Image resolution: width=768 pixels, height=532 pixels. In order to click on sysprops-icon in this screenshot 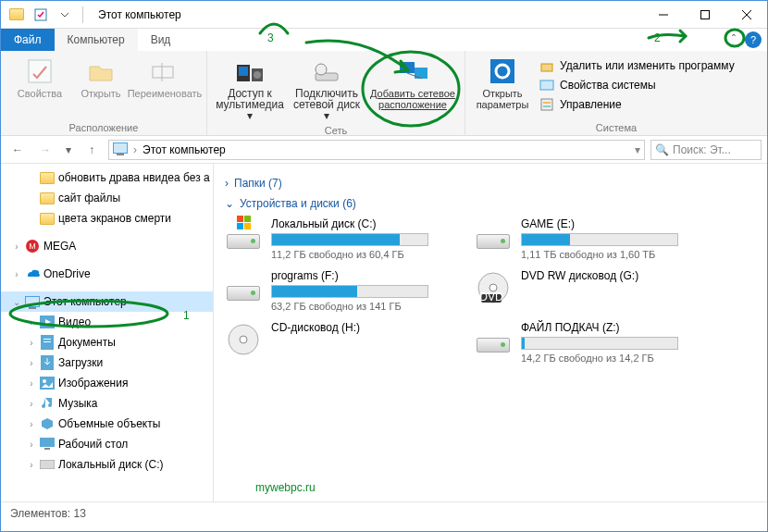, I will do `click(547, 85)`.